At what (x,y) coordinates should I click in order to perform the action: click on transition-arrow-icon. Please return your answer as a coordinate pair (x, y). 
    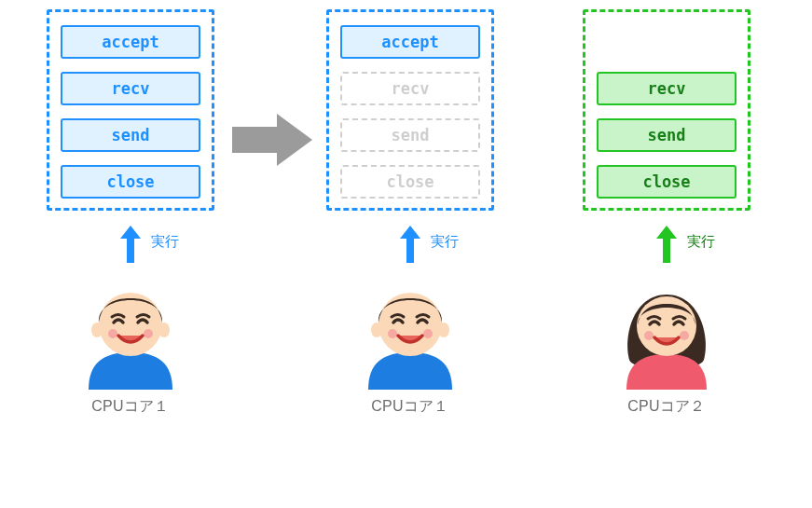
    Looking at the image, I should click on (272, 140).